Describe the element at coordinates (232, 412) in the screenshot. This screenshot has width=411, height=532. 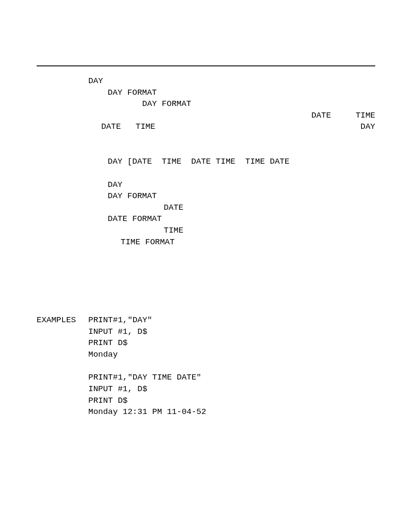
I see `code-line: Monday 12:31 PM 11-04-52` at that location.